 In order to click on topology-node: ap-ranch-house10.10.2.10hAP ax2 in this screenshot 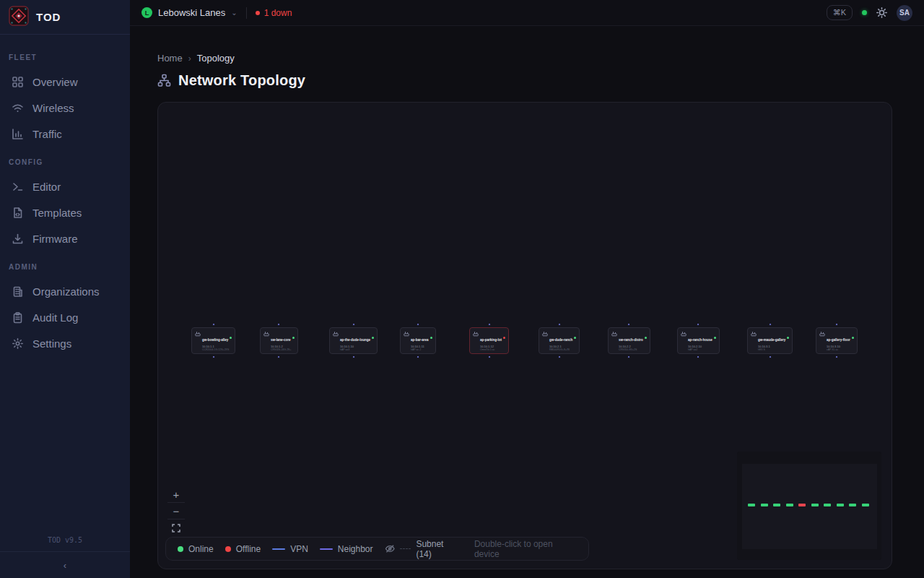, I will do `click(699, 341)`.